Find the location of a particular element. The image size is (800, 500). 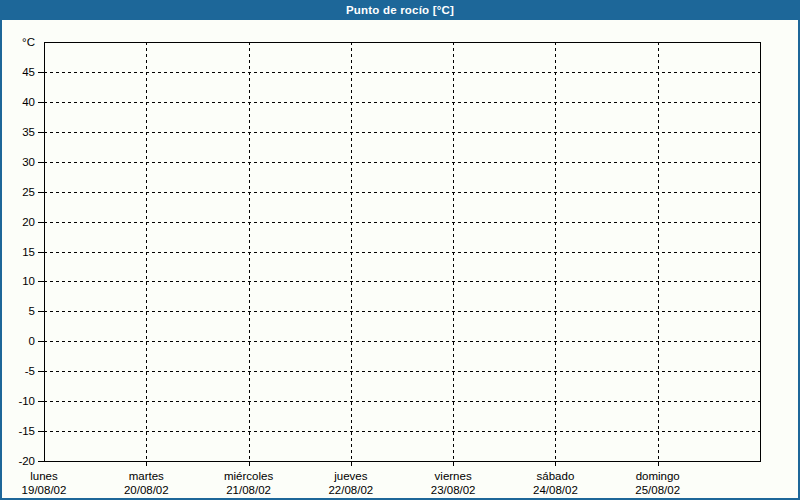

y-axis-label: 30 is located at coordinates (28, 162).